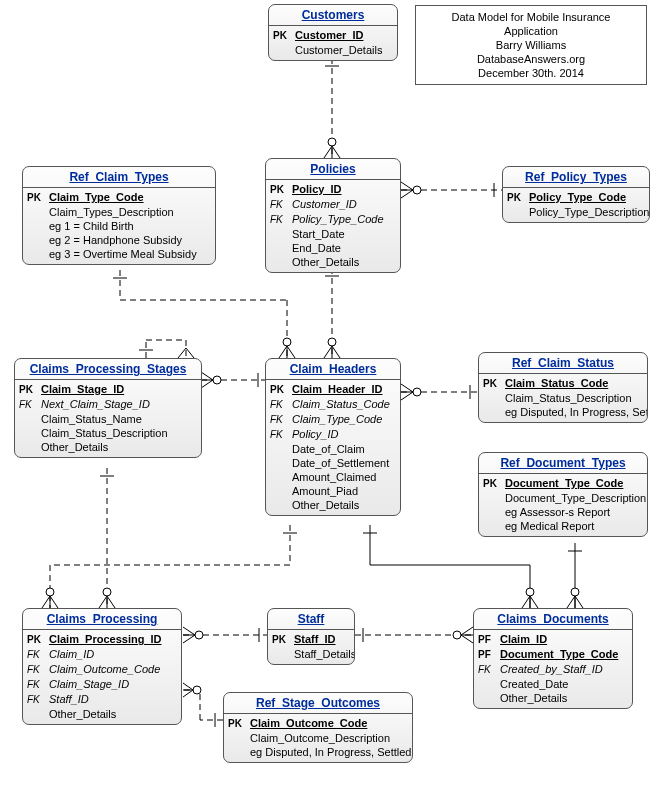 This screenshot has width=652, height=786. I want to click on entity-title: Claim_Headers, so click(333, 370).